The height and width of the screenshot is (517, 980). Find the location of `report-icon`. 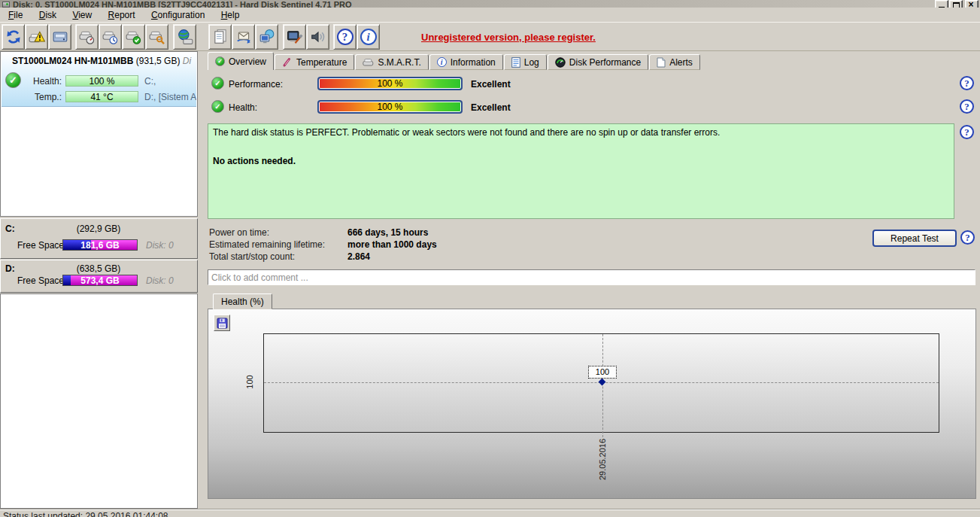

report-icon is located at coordinates (220, 37).